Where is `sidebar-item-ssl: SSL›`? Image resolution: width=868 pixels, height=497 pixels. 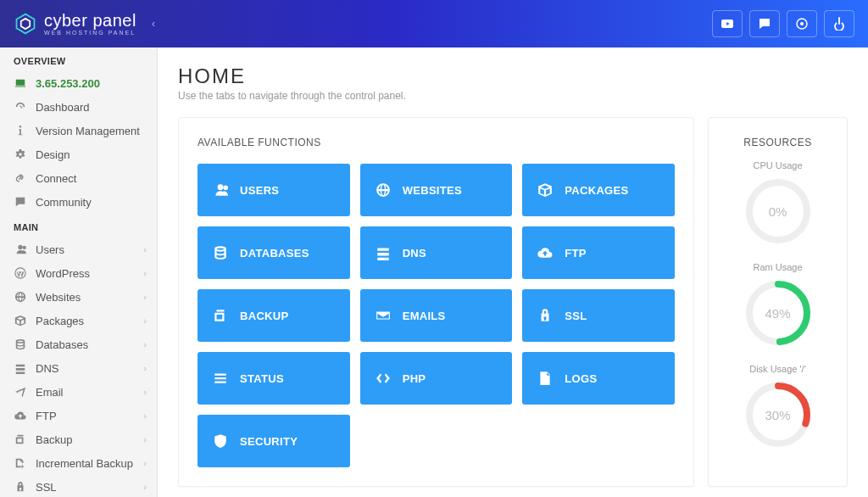 sidebar-item-ssl: SSL› is located at coordinates (78, 486).